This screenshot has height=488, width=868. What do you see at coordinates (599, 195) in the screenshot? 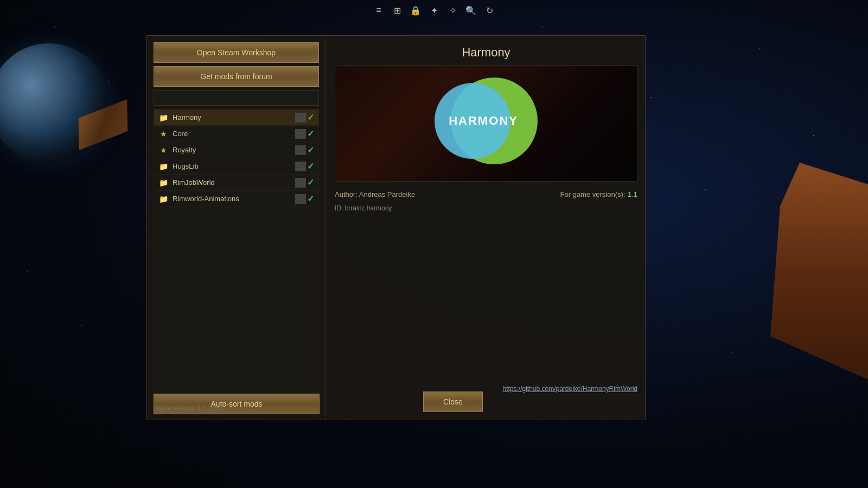
I see `game-version-row: For game version(s): 1.1` at bounding box center [599, 195].